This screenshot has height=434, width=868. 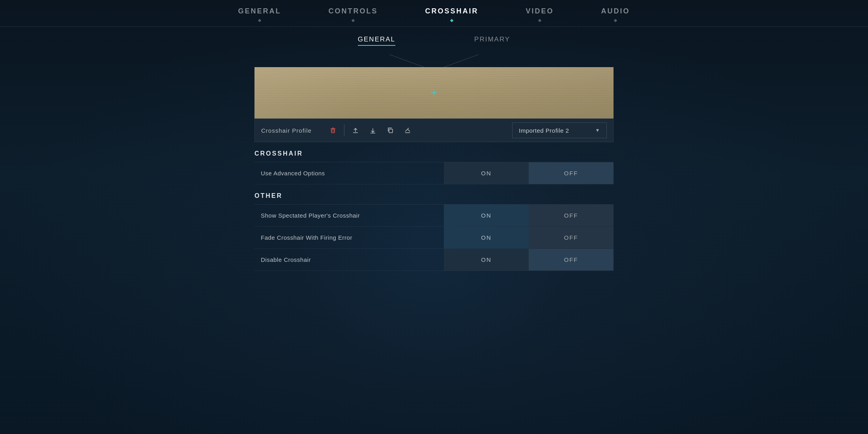 What do you see at coordinates (373, 130) in the screenshot?
I see `download-profile-button` at bounding box center [373, 130].